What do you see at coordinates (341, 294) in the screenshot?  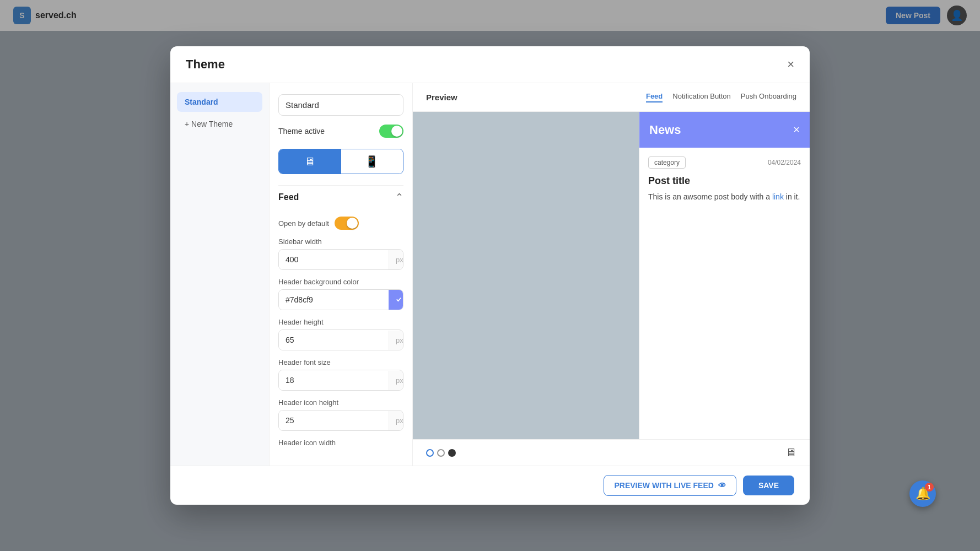 I see `header-bg-color-field: Header background color` at bounding box center [341, 294].